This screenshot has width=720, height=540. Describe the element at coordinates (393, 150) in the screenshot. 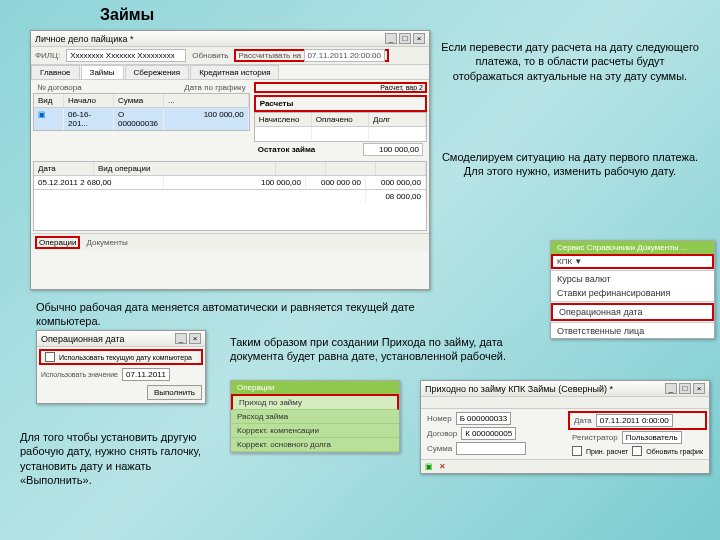

I see `remain-value: 100 000,00` at that location.